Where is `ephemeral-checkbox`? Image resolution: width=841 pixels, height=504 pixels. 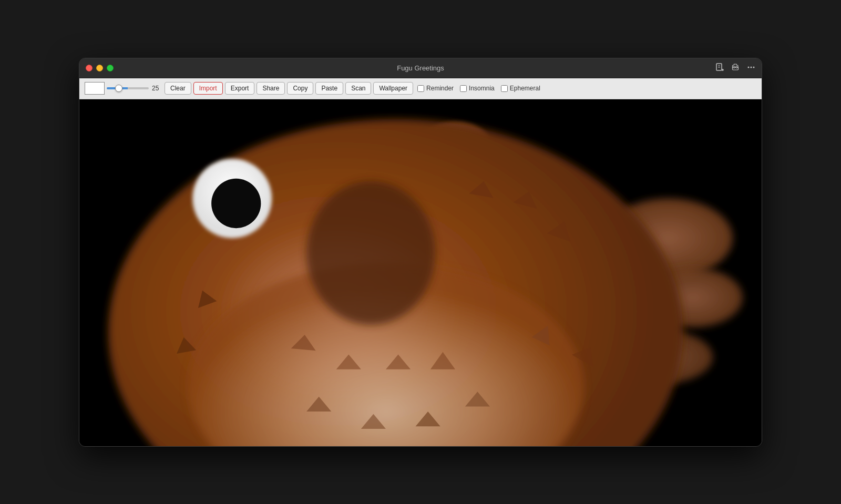 ephemeral-checkbox is located at coordinates (505, 88).